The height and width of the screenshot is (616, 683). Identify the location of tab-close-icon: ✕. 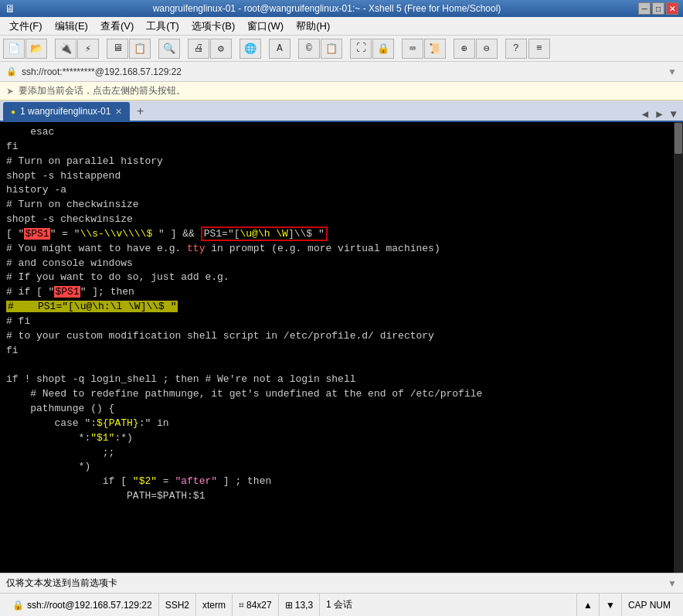
(119, 111).